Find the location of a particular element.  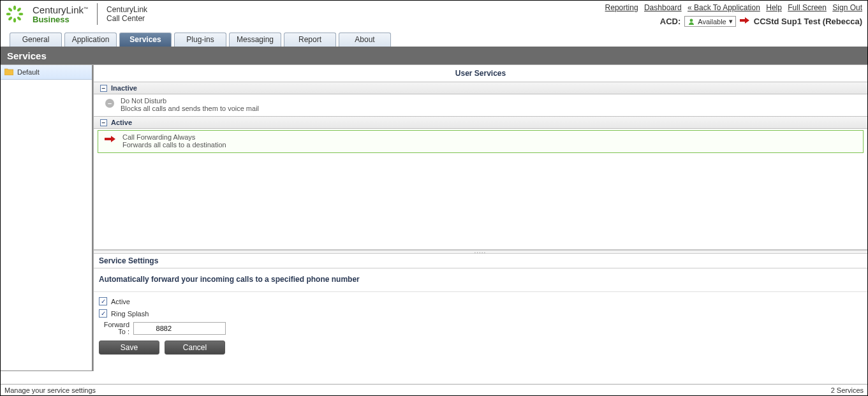

tabs: General Application Services Plug-ins Me… is located at coordinates (434, 40).